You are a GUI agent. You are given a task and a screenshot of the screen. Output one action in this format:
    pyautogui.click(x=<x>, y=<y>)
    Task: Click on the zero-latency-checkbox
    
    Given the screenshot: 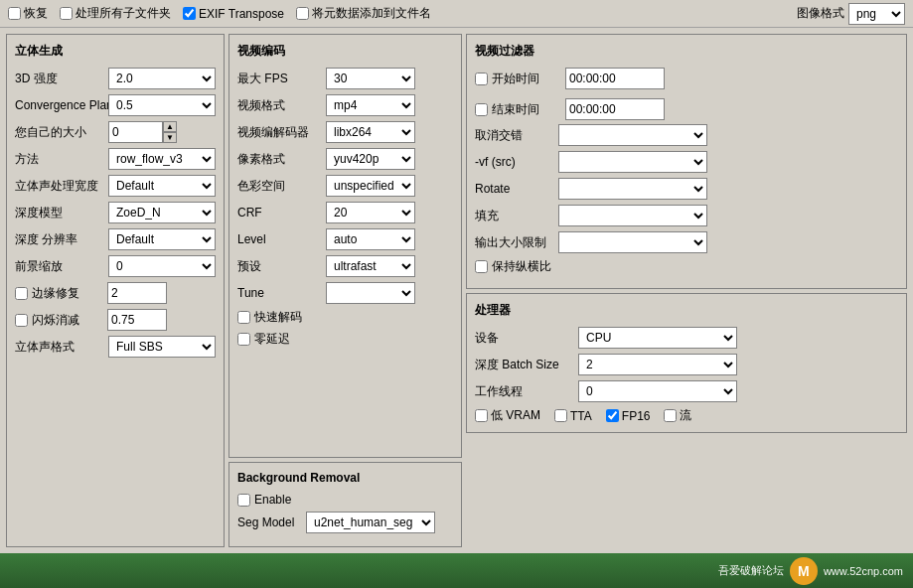 What is the action you would take?
    pyautogui.click(x=244, y=340)
    